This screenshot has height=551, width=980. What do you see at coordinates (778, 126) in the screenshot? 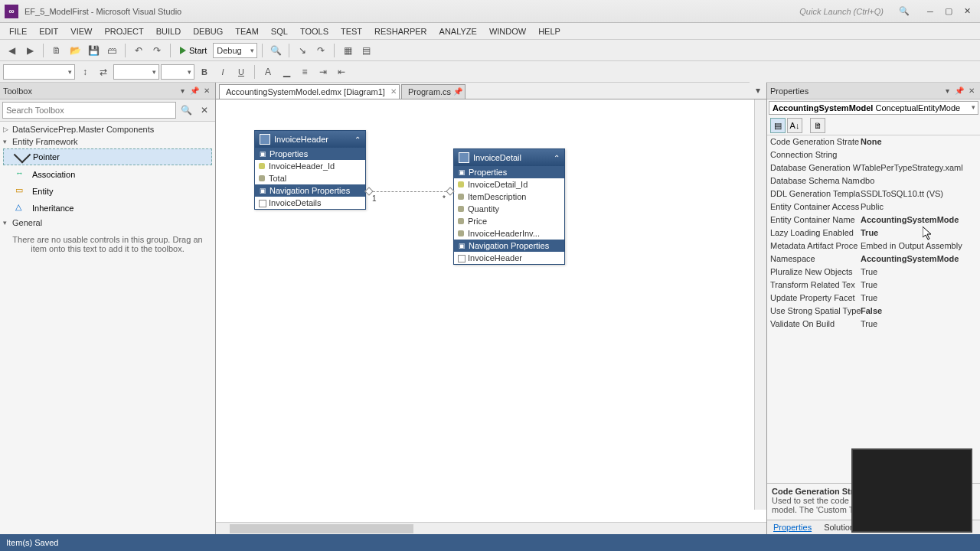
I see `categorized-button: ▤` at bounding box center [778, 126].